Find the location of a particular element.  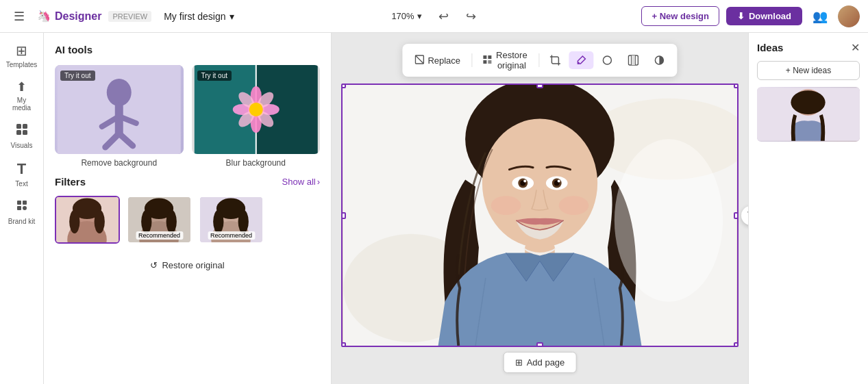

download-button: ⬇ Download is located at coordinates (765, 16).